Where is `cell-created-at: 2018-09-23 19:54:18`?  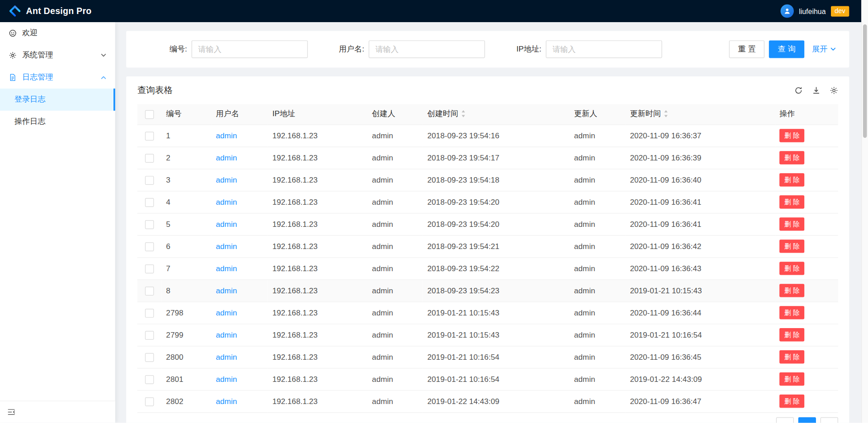 cell-created-at: 2018-09-23 19:54:18 is located at coordinates (496, 180).